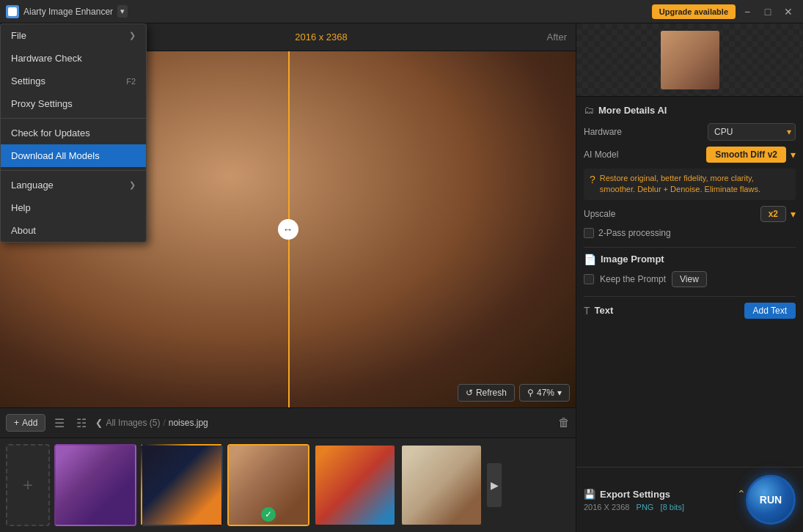 This screenshot has width=803, height=532. I want to click on hardware-row: Hardware CPU GPU ▾, so click(689, 132).